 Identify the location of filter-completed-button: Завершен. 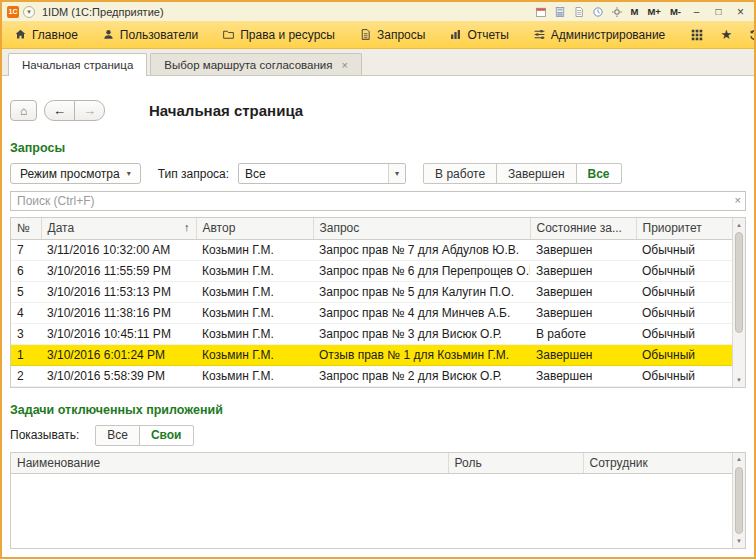
(536, 174).